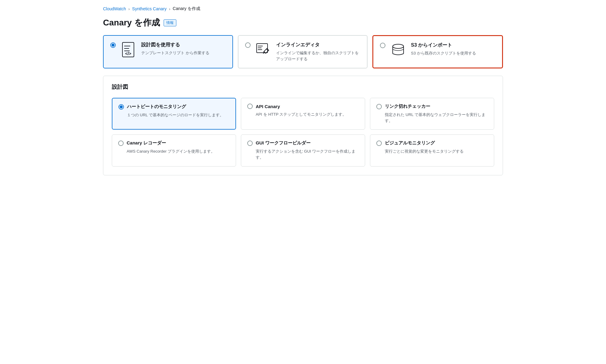 Image resolution: width=606 pixels, height=364 pixels. I want to click on blueprint-card-api: API Canary API を HTTP ステップとしてモニタリングします。, so click(303, 114).